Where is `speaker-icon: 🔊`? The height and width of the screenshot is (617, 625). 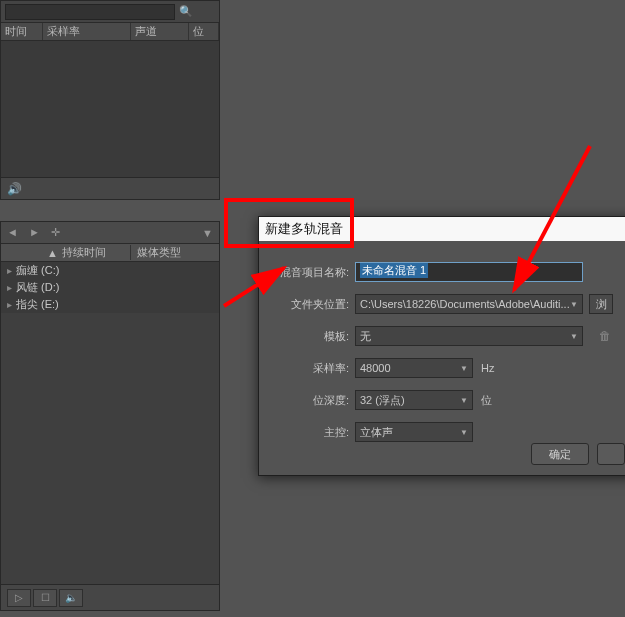
speaker-icon: 🔊 is located at coordinates (14, 189).